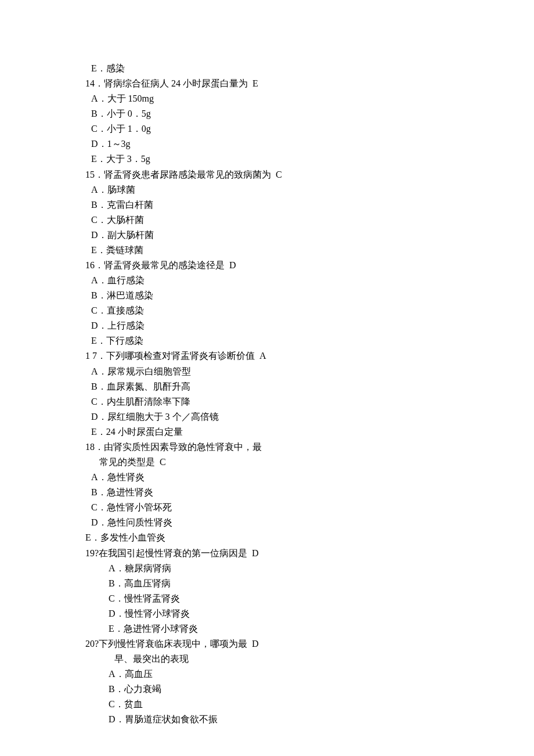  Describe the element at coordinates (310, 614) in the screenshot. I see `text-line: D．慢性肾小球肾炎` at that location.